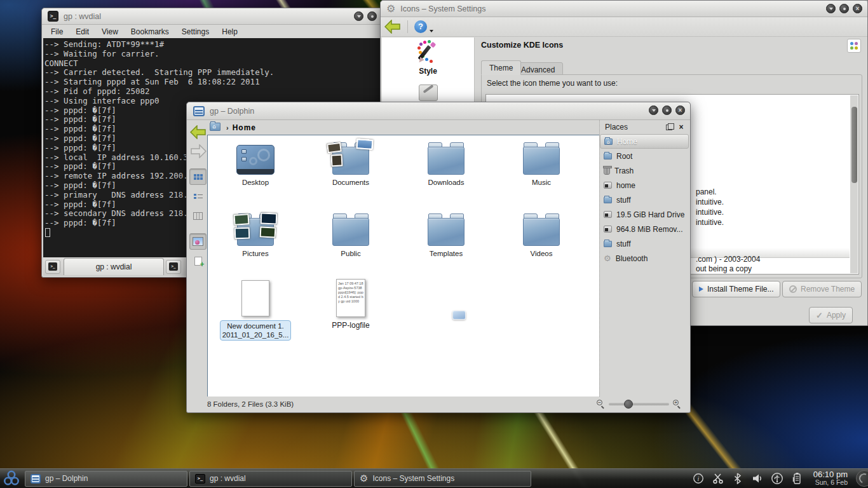 Image resolution: width=868 pixels, height=488 pixels. What do you see at coordinates (669, 127) in the screenshot?
I see `detach-panel-icon` at bounding box center [669, 127].